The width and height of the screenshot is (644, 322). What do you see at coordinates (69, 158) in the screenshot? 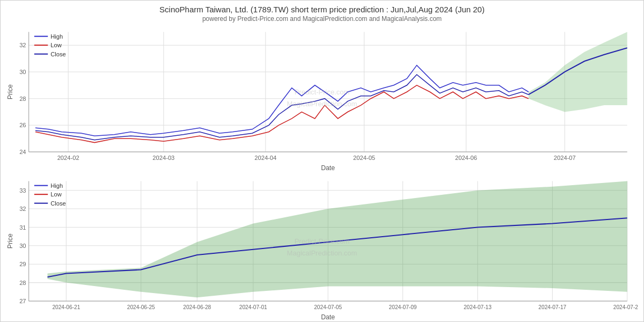
I see `svg-text: 2024-02` at bounding box center [69, 158].